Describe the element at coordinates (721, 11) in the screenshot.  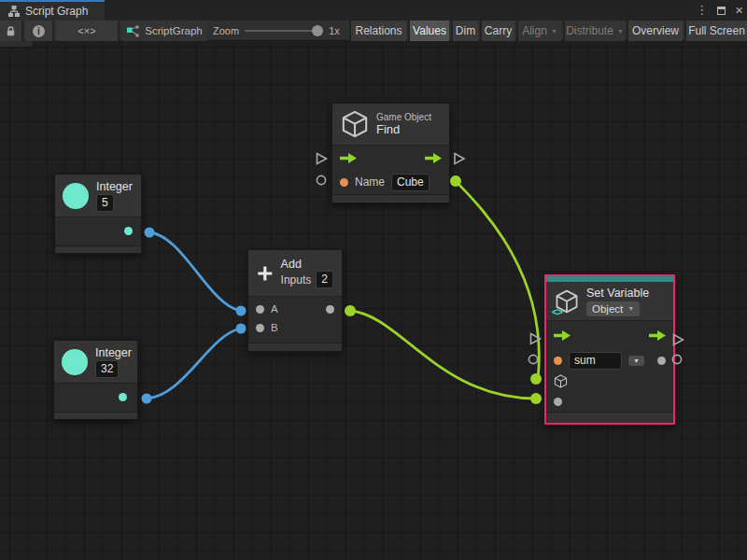
I see `maximize-icon` at that location.